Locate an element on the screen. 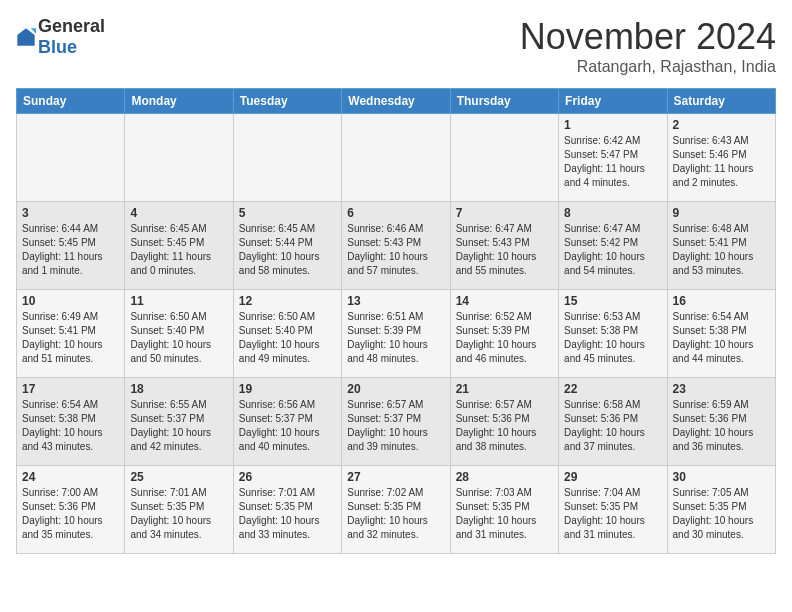 The height and width of the screenshot is (612, 792). day-number: 28 is located at coordinates (504, 477).